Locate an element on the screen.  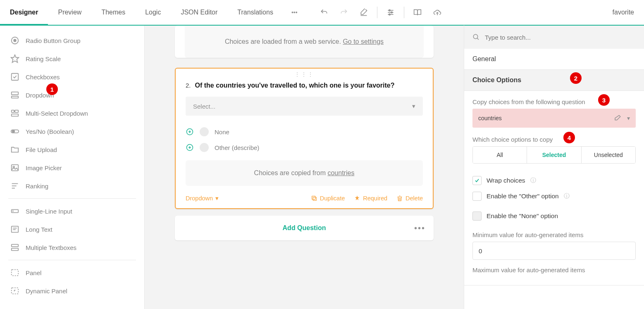
section-general-header: General is located at coordinates (554, 59).